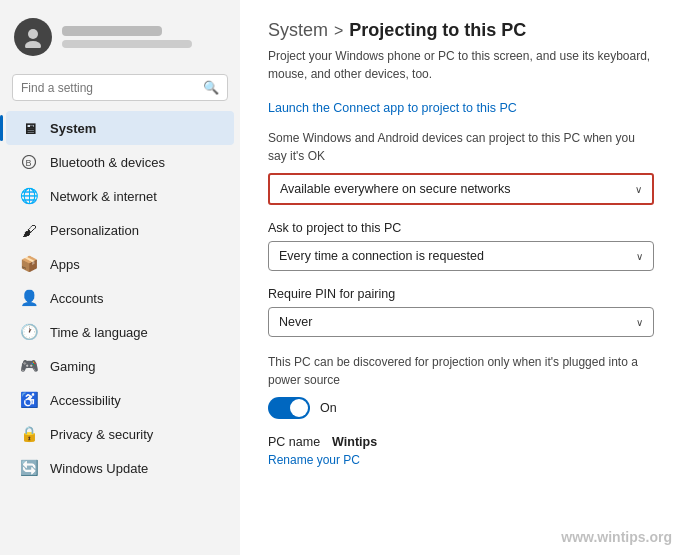  What do you see at coordinates (461, 108) in the screenshot?
I see `connect-app-link: Launch the Connect app to project to thi…` at bounding box center [461, 108].